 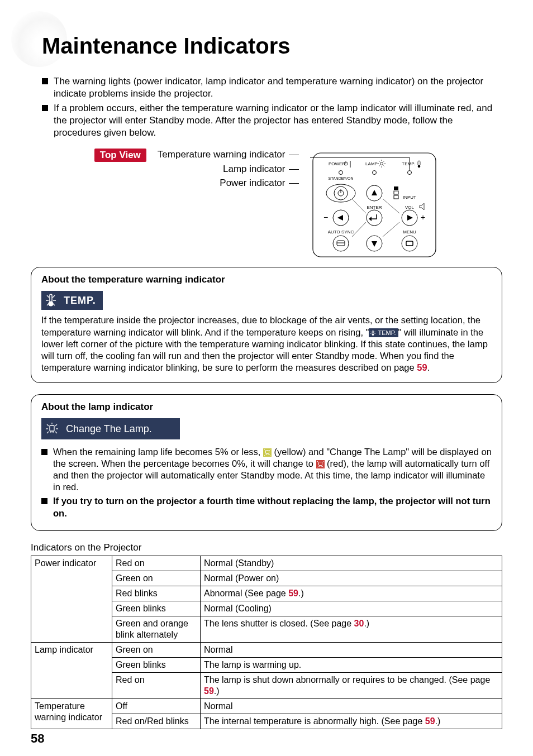 What do you see at coordinates (72, 714) in the screenshot?
I see `indicator-name-cell: Temperature warning indicator` at bounding box center [72, 714].